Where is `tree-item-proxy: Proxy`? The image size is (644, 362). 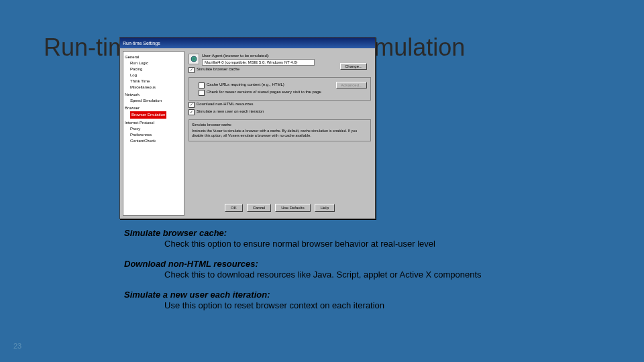 tree-item-proxy: Proxy is located at coordinates (156, 129).